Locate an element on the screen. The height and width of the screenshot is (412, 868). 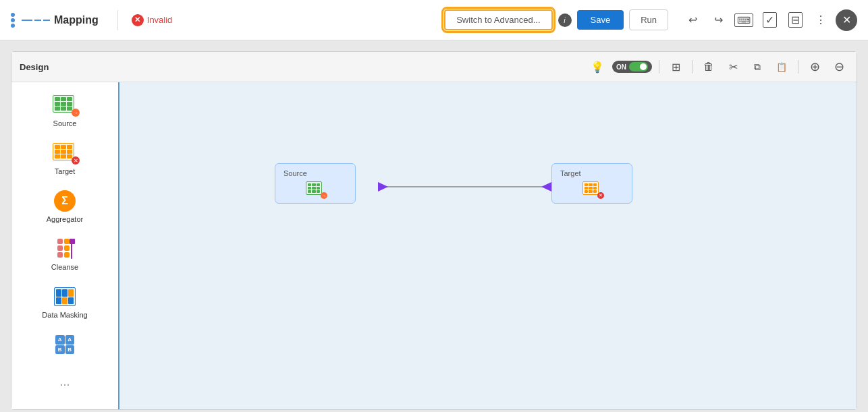
zoom-in-icon: ⊕ is located at coordinates (815, 67).